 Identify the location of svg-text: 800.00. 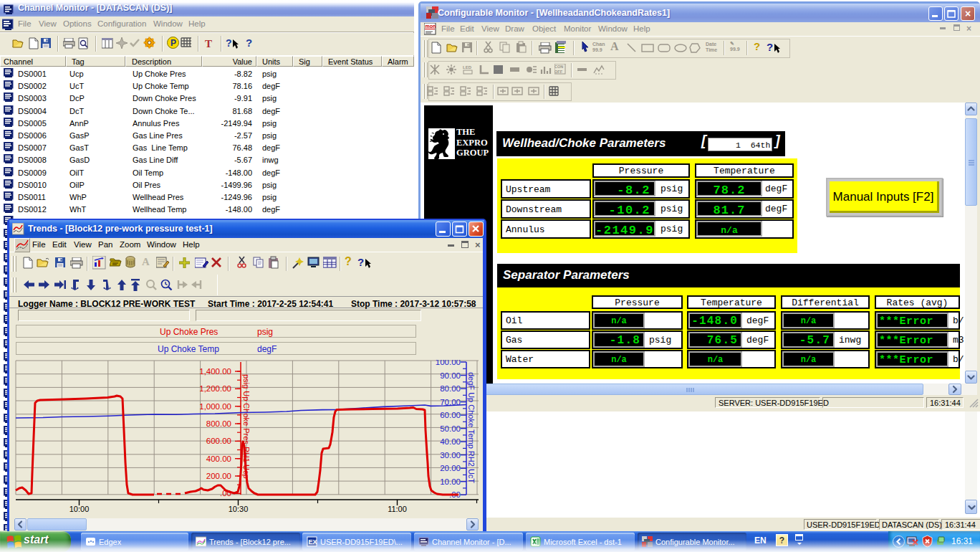
(219, 424).